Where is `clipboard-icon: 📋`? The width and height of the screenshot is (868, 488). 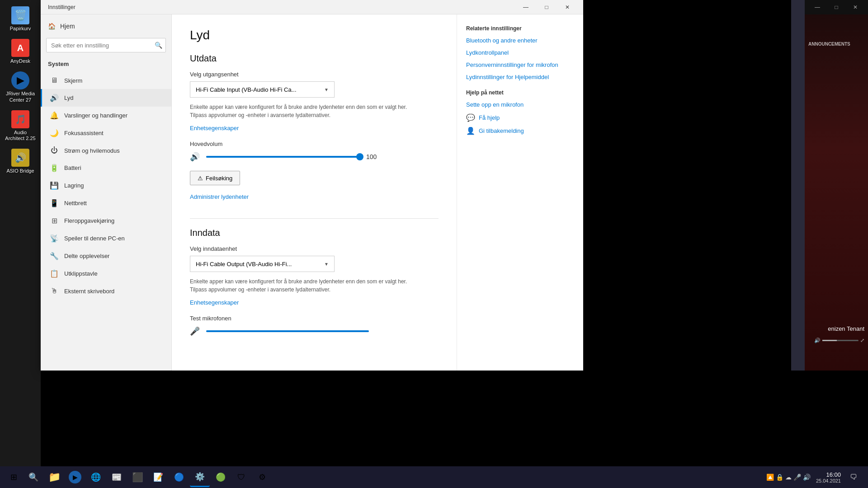 clipboard-icon: 📋 is located at coordinates (54, 274).